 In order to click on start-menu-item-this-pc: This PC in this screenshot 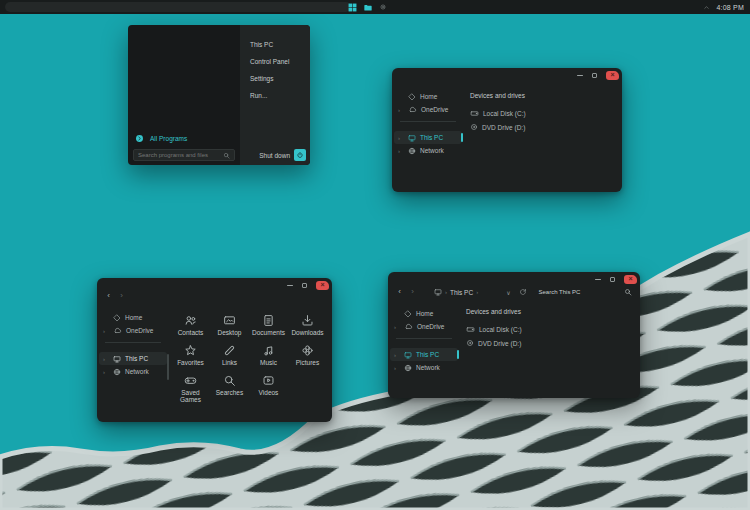, I will do `click(275, 44)`.